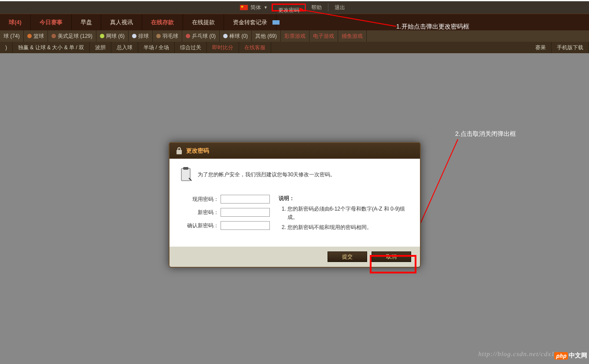  What do you see at coordinates (561, 356) in the screenshot?
I see `php-badge: php` at bounding box center [561, 356].